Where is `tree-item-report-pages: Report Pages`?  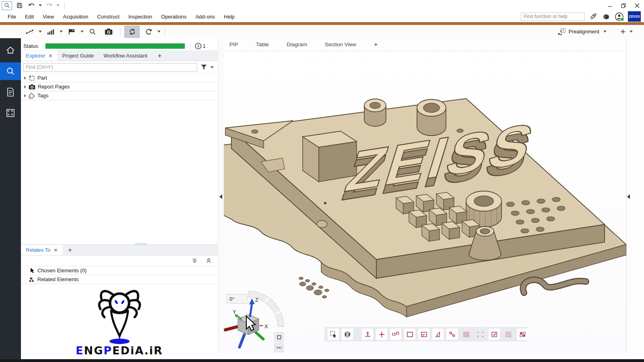 tree-item-report-pages: Report Pages is located at coordinates (119, 87).